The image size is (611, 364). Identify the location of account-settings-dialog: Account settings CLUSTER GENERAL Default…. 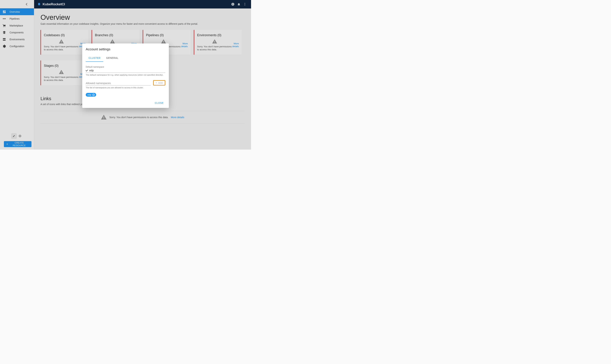
(126, 76).